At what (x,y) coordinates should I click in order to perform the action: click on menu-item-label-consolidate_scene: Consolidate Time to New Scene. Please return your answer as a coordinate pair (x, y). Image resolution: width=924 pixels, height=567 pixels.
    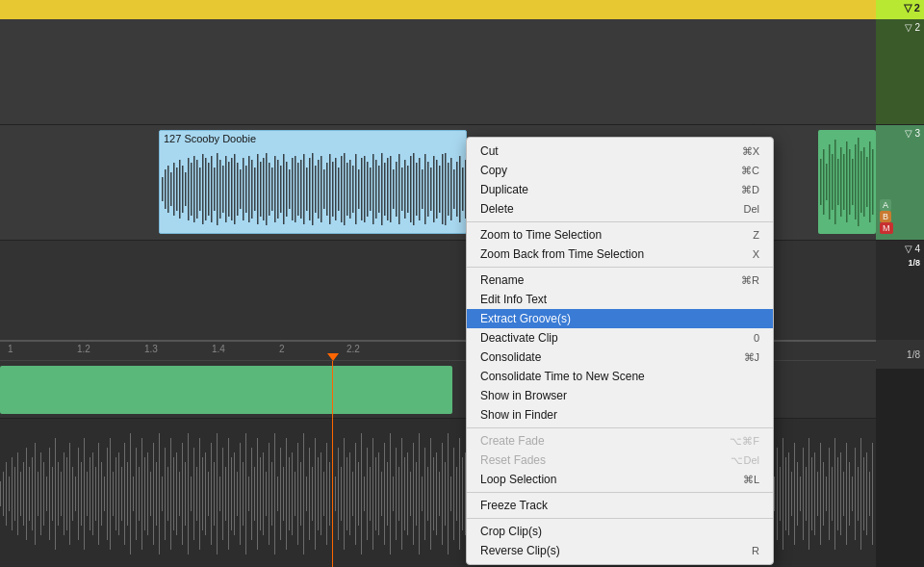
    Looking at the image, I should click on (562, 376).